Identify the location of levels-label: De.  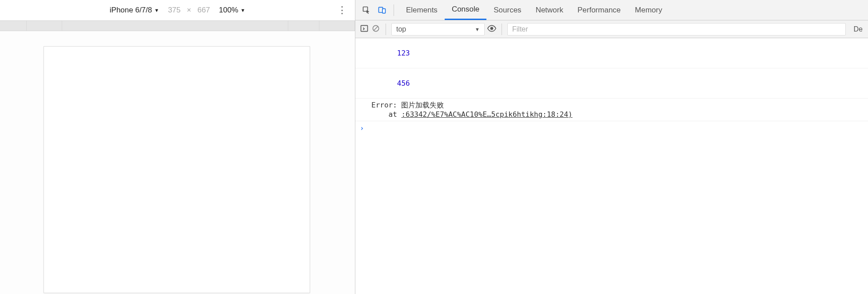
(858, 29).